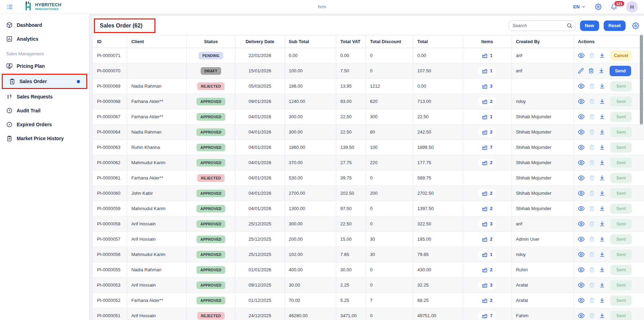 The image size is (644, 320). I want to click on sidebar-item-dashboard: Dashboard, so click(45, 25).